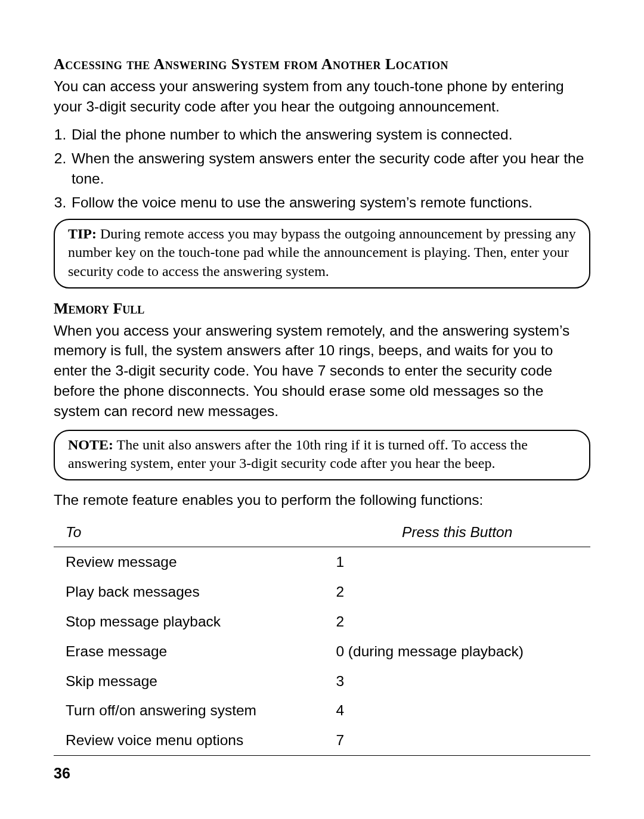  Describe the element at coordinates (188, 652) in the screenshot. I see `table-cell-action: Erase message` at that location.